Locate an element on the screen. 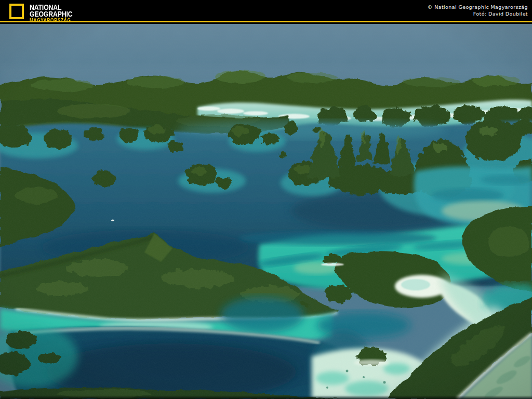 This screenshot has width=532, height=399. bottom-vignette is located at coordinates (266, 397).